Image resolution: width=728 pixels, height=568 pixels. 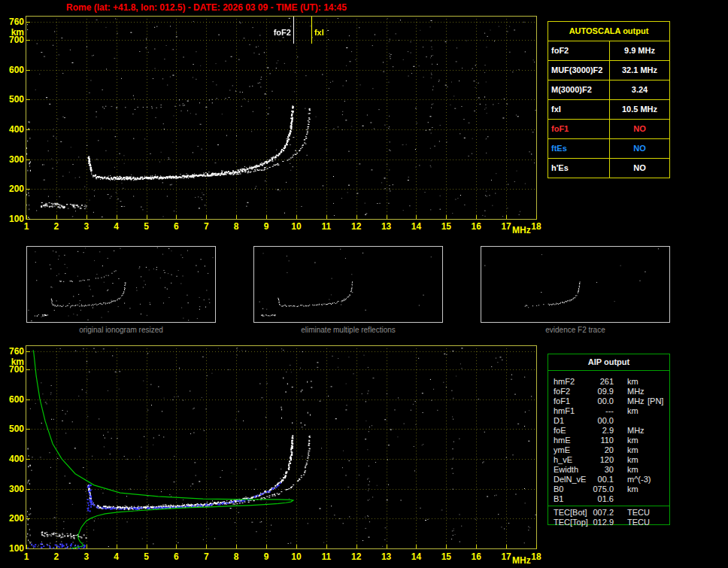 I want to click on thumbnail-f2-trace-canvas, so click(x=575, y=284).